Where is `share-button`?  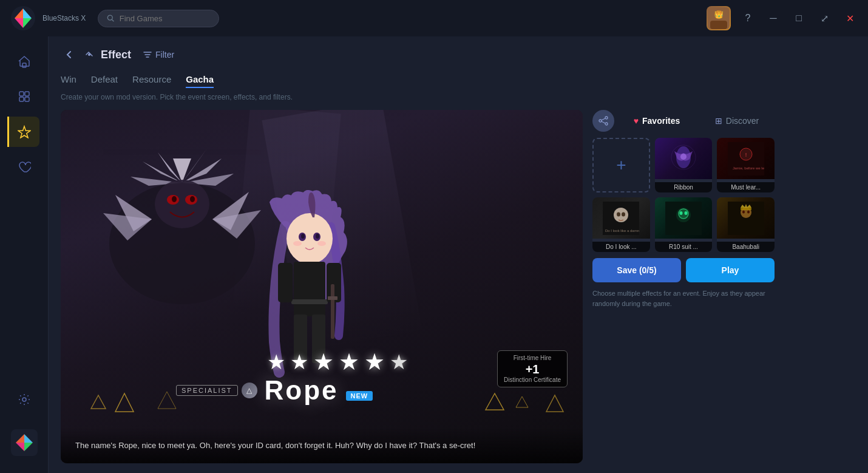 share-button is located at coordinates (603, 121).